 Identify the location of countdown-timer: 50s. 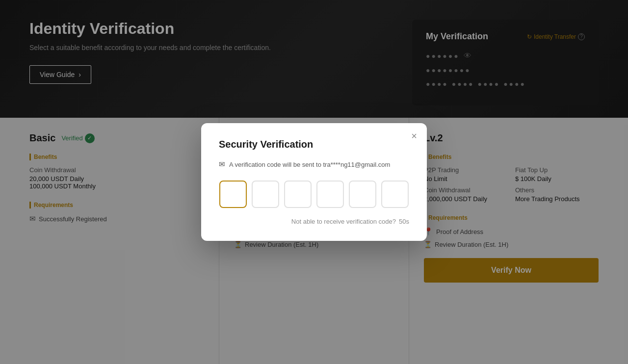
(404, 222).